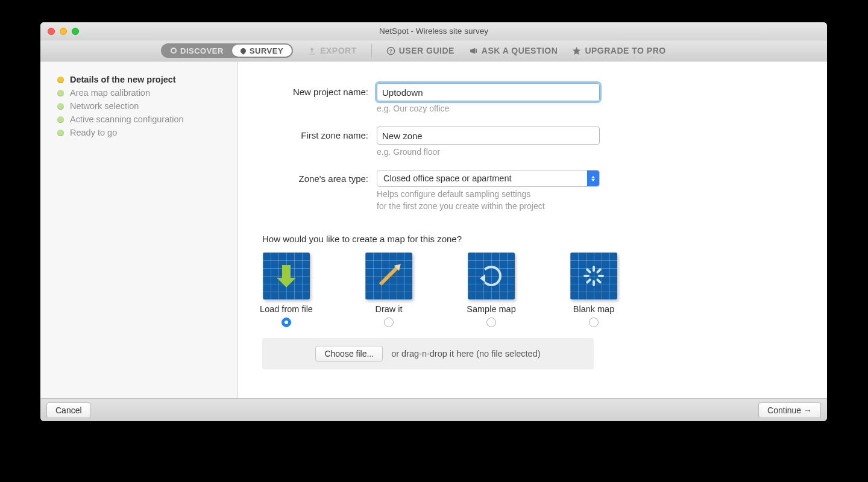 The width and height of the screenshot is (868, 482). Describe the element at coordinates (529, 290) in the screenshot. I see `map-options: Load from file Draw it Sample map` at that location.